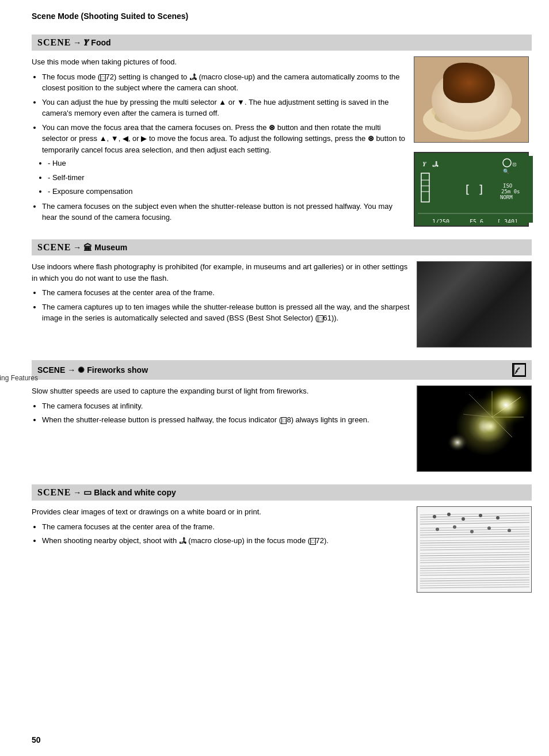 The width and height of the screenshot is (549, 756). Describe the element at coordinates (508, 221) in the screenshot. I see `svg-text: [ 340]` at that location.